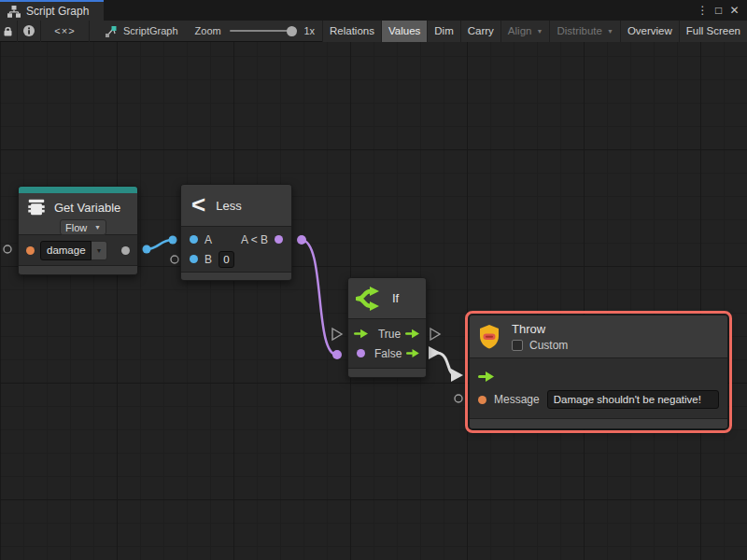 This screenshot has width=747, height=560. Describe the element at coordinates (125, 250) in the screenshot. I see `object-port-icon` at that location.